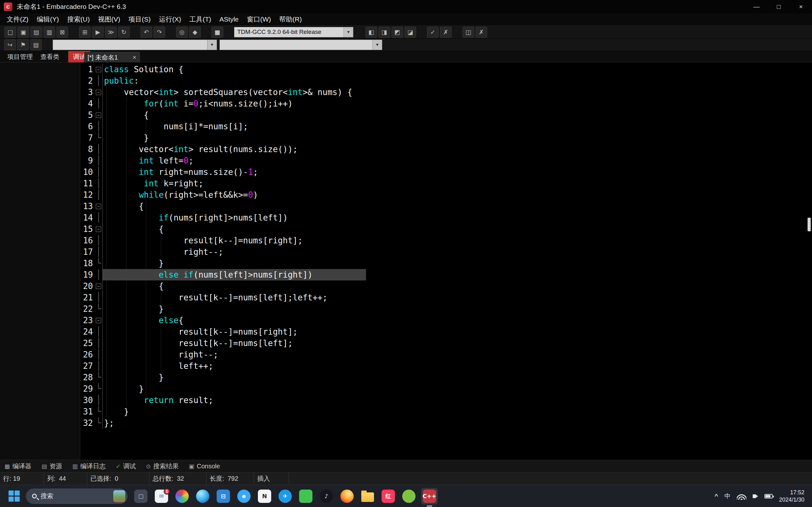 Image resolution: width=812 pixels, height=507 pixels. Describe the element at coordinates (457, 366) in the screenshot. I see `code-text: left++;` at that location.